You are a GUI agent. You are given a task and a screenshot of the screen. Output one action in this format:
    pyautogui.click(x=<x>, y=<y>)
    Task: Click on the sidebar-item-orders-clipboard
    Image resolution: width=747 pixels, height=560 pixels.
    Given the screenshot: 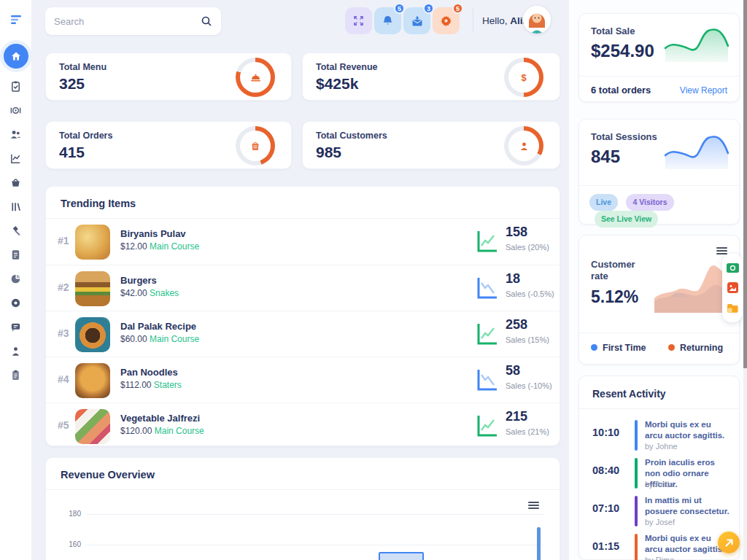 What is the action you would take?
    pyautogui.click(x=16, y=86)
    